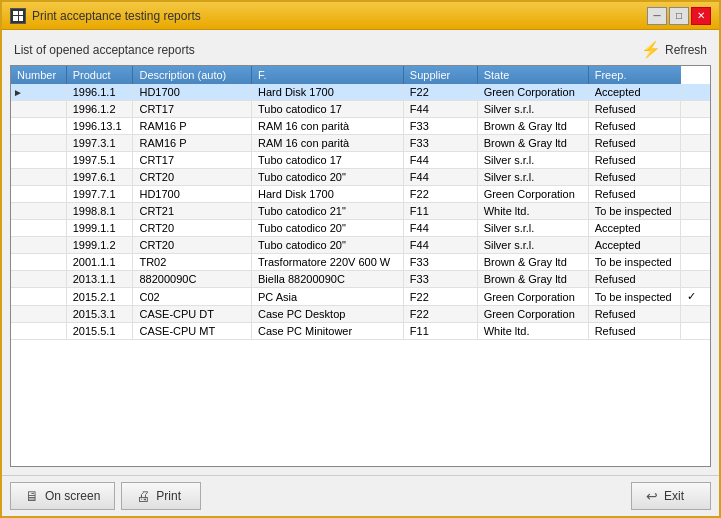 This screenshot has height=518, width=721. What do you see at coordinates (192, 246) in the screenshot?
I see `cell-product: CRT20` at bounding box center [192, 246].